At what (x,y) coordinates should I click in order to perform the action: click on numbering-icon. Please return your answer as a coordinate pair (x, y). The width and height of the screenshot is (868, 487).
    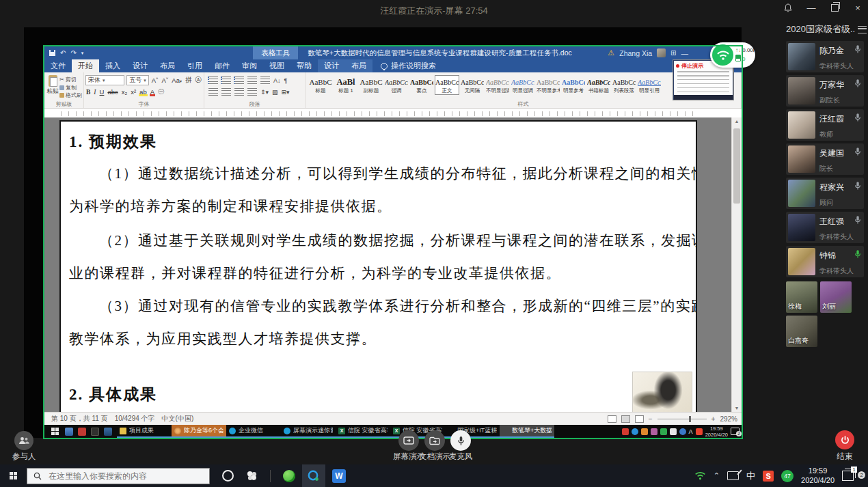
    Looking at the image, I should click on (226, 81).